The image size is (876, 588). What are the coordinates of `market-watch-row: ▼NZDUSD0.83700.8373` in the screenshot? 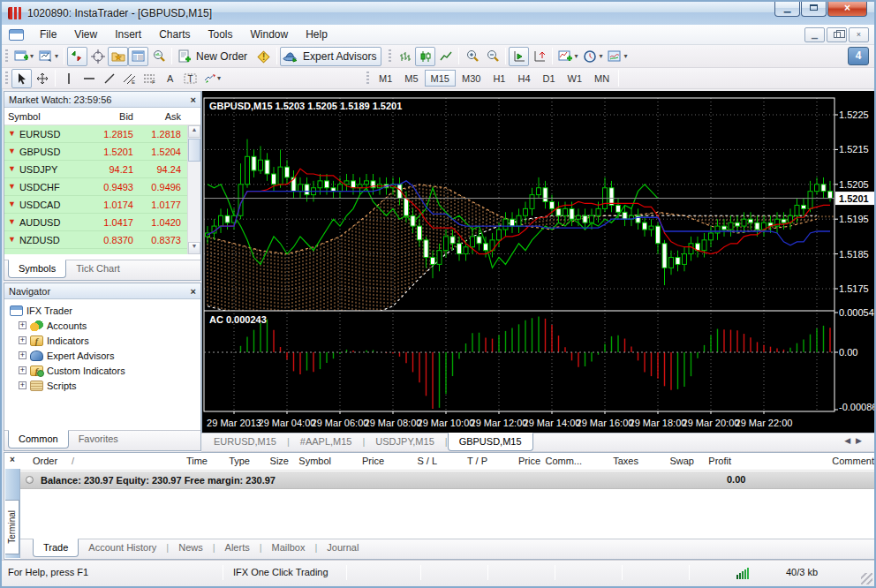 It's located at (102, 240).